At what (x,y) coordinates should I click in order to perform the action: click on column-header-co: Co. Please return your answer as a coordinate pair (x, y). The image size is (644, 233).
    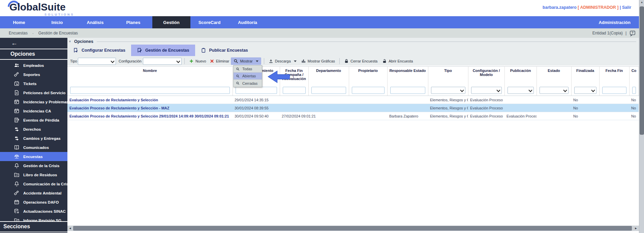
    Looking at the image, I should click on (634, 76).